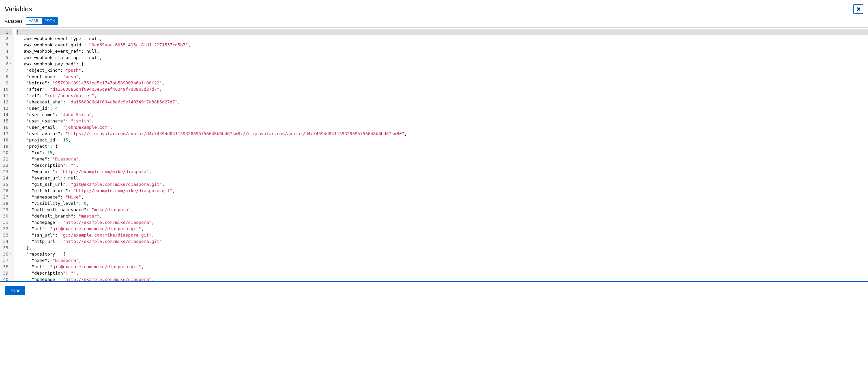 Image resolution: width=868 pixels, height=391 pixels. I want to click on line-number: 1, so click(6, 32).